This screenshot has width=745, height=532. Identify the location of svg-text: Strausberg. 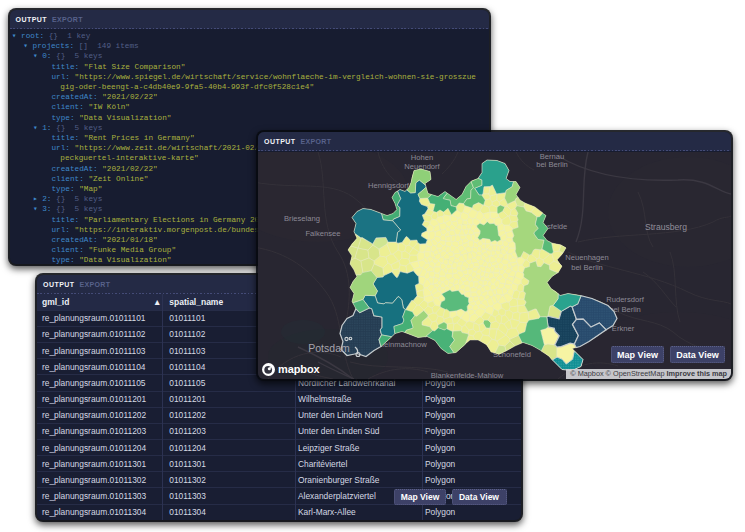
(666, 226).